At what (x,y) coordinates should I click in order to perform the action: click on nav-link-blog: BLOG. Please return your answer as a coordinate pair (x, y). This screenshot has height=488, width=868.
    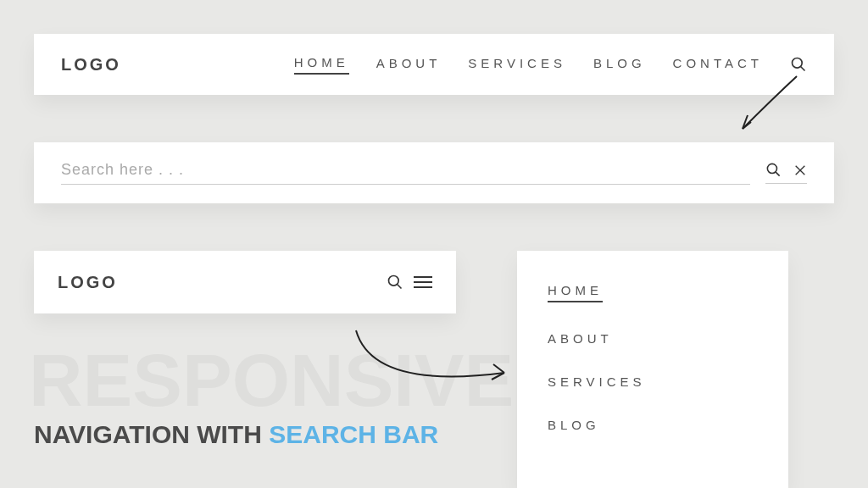
    Looking at the image, I should click on (620, 64).